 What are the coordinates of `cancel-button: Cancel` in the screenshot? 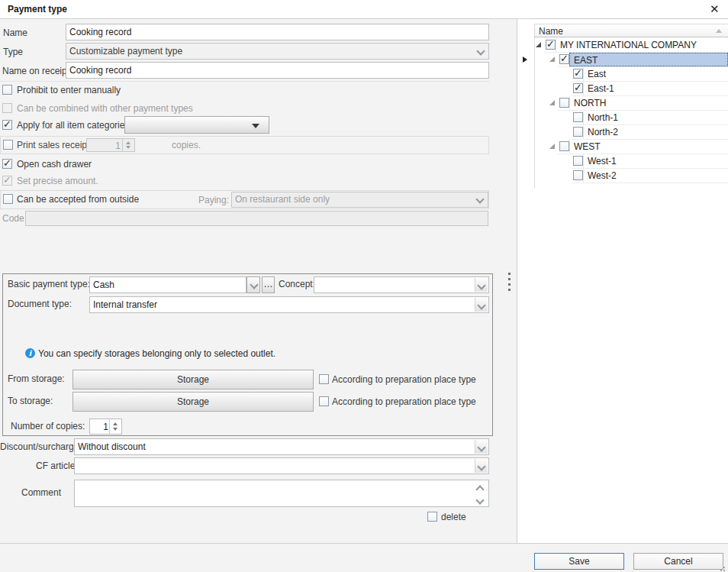 It's located at (678, 561).